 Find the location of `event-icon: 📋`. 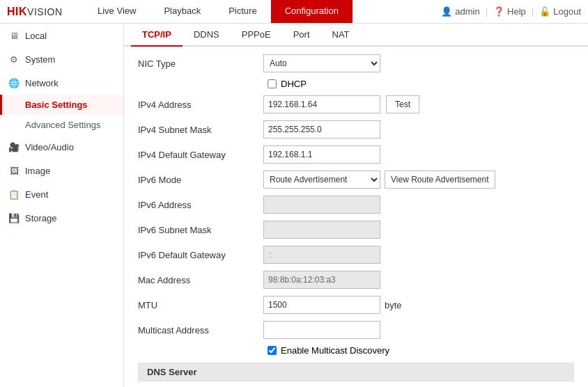

event-icon: 📋 is located at coordinates (14, 194).